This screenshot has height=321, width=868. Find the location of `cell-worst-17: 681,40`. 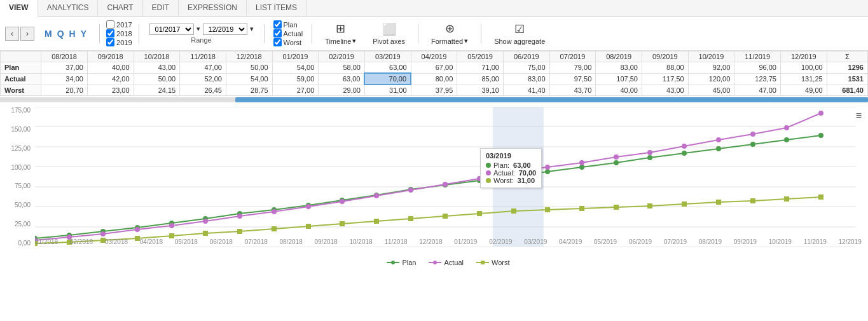

cell-worst-17: 681,40 is located at coordinates (847, 90).